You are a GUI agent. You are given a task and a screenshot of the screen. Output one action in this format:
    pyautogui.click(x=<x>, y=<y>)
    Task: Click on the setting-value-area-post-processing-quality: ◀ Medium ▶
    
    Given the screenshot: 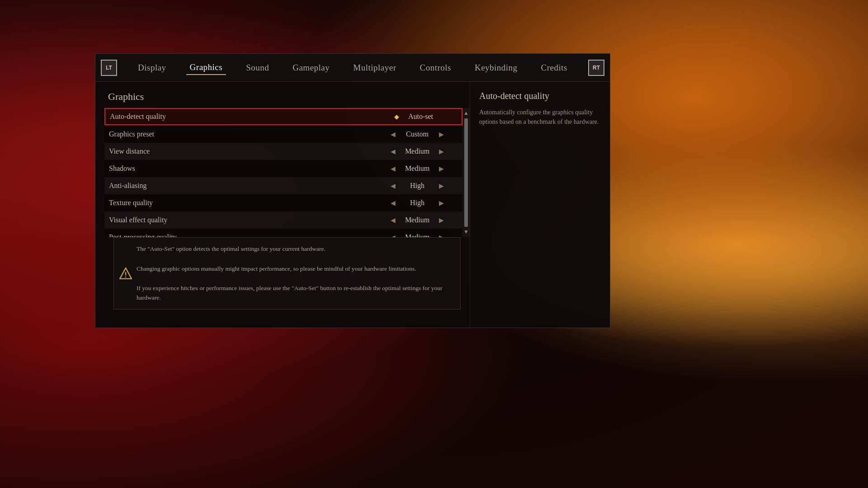 What is the action you would take?
    pyautogui.click(x=417, y=235)
    